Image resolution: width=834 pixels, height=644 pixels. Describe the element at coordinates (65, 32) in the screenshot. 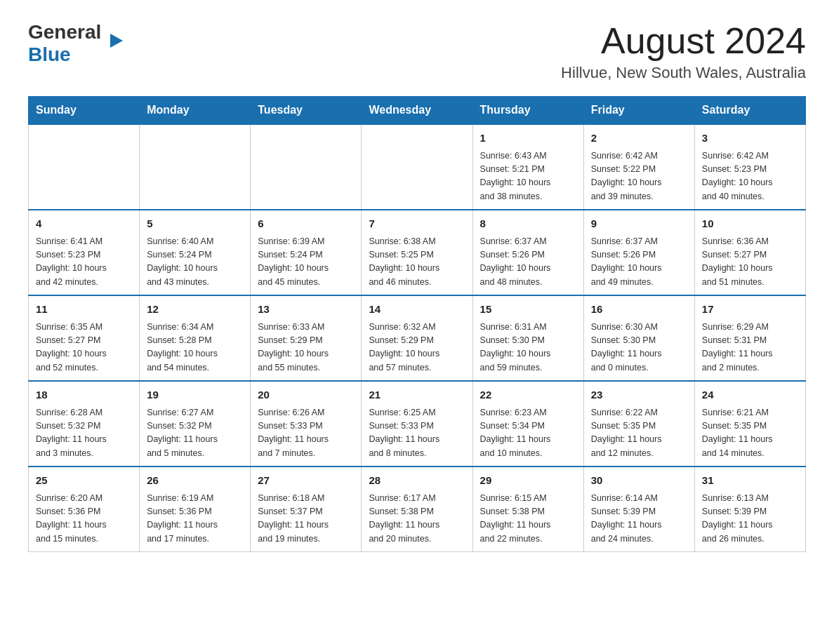

I see `logo-general-text: General` at that location.